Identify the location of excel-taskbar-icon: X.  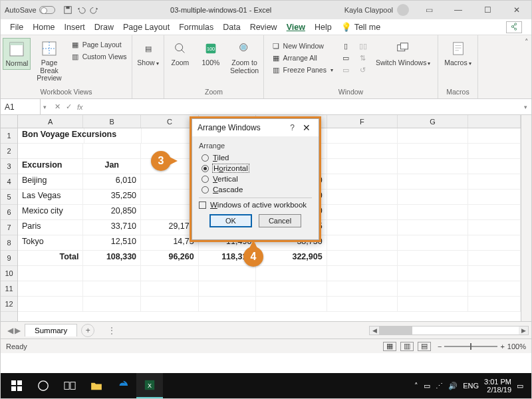
(150, 386).